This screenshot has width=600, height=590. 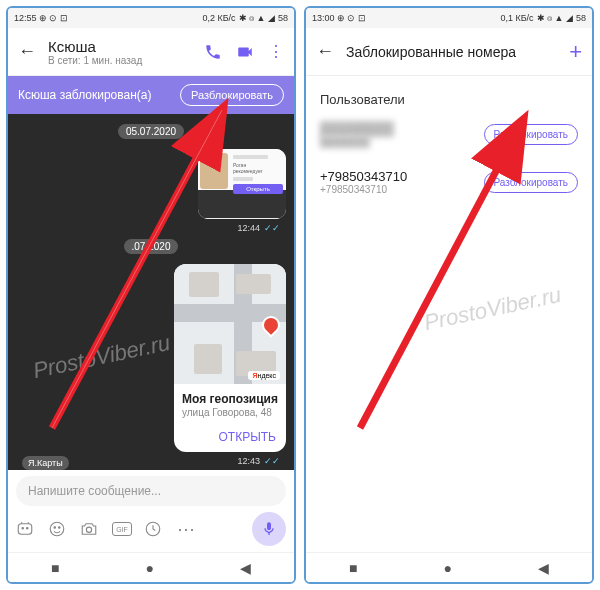 What do you see at coordinates (248, 463) in the screenshot?
I see `message-time: 12:43` at bounding box center [248, 463].